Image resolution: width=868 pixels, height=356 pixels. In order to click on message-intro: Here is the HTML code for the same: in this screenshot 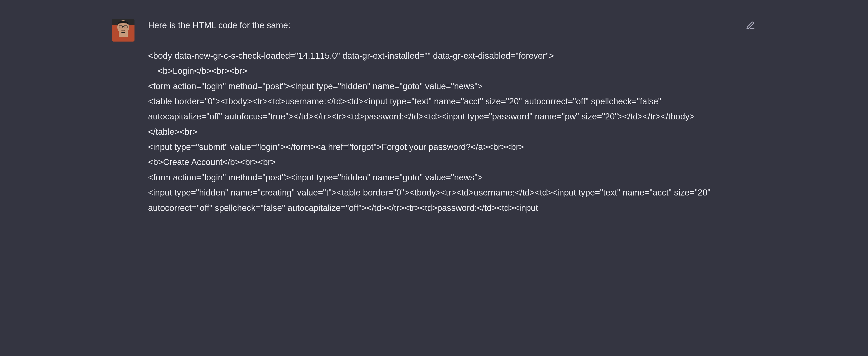, I will do `click(436, 25)`.